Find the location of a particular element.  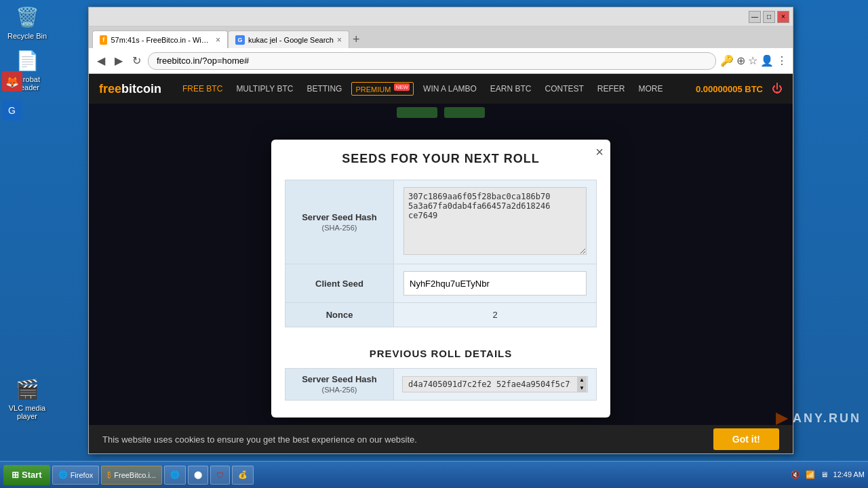

prev-hash-input is located at coordinates (495, 384).